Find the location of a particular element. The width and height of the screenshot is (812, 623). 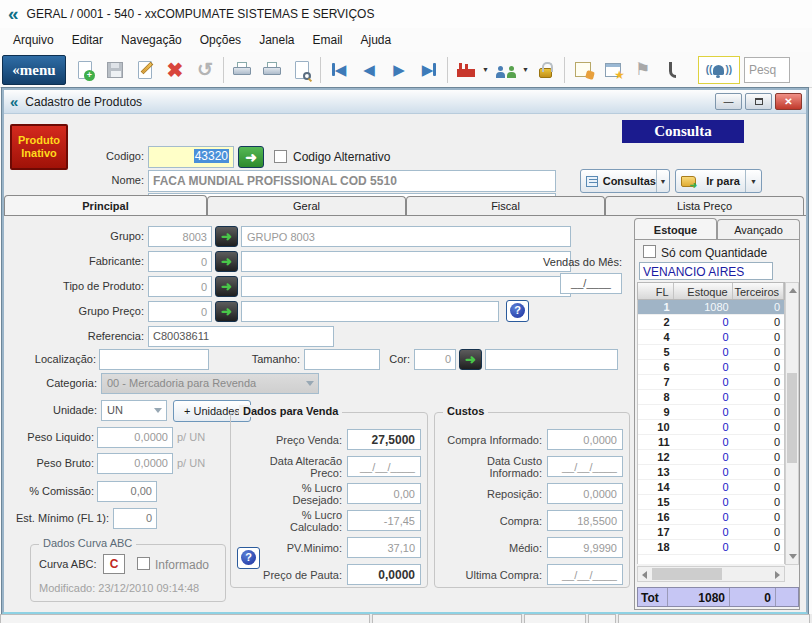

peso-liquido-input: 0,0000 is located at coordinates (135, 438).